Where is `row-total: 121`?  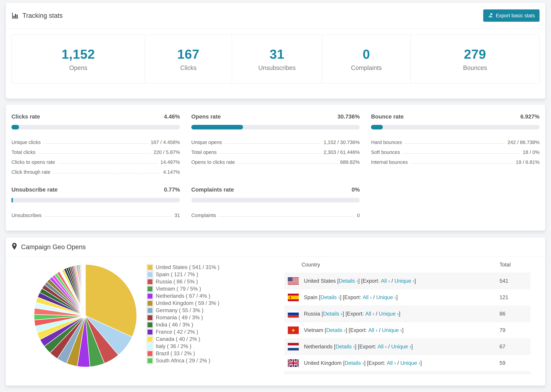
row-total: 121 is located at coordinates (515, 297).